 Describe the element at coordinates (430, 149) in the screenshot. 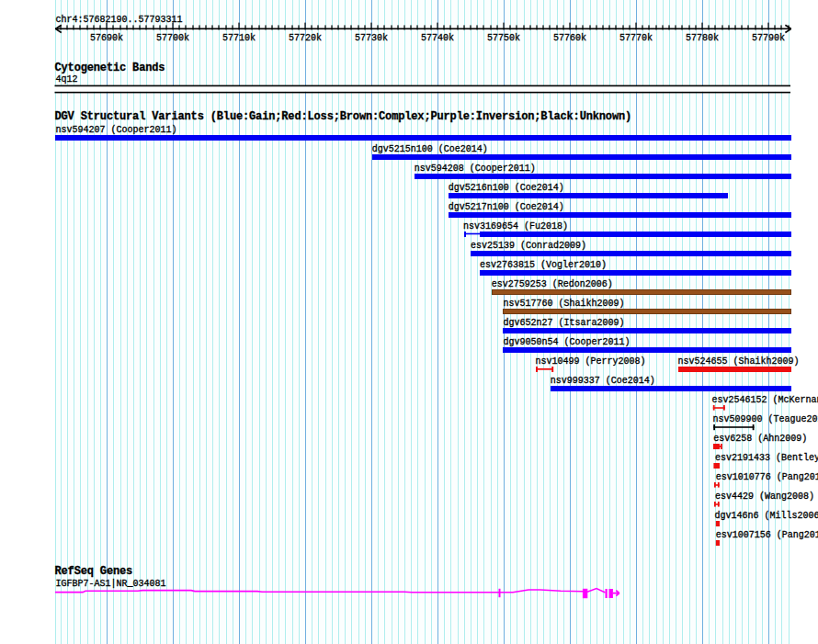

I see `svg-text: dgv5215n100 (Coe2014)` at that location.